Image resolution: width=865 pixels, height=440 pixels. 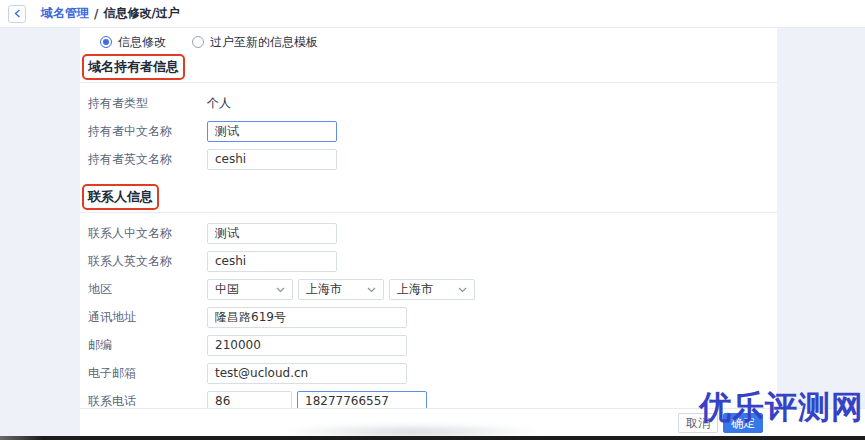 What do you see at coordinates (142, 42) in the screenshot?
I see `radio-label: 信息修改` at bounding box center [142, 42].